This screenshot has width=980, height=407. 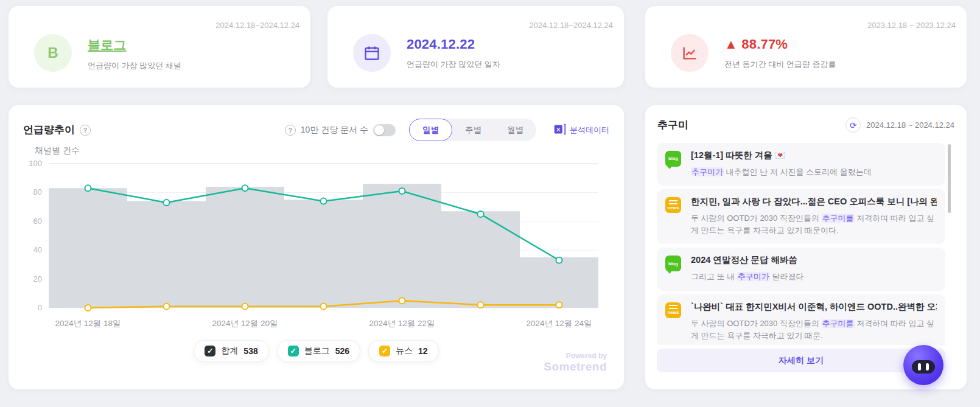 What do you see at coordinates (912, 26) in the screenshot?
I see `card-date-range: 2023.12.18 ~ 2023.12.24` at bounding box center [912, 26].